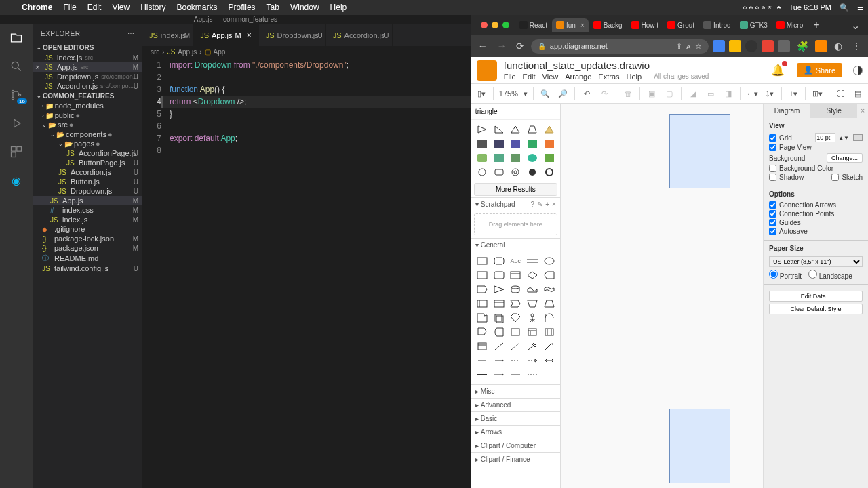 Image resolution: width=868 pixels, height=488 pixels. I want to click on tab-index: JSindex.js M, so click(168, 35).